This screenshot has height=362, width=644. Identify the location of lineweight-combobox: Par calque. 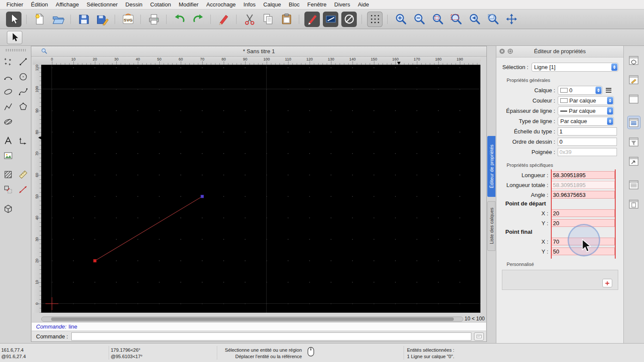
(586, 111).